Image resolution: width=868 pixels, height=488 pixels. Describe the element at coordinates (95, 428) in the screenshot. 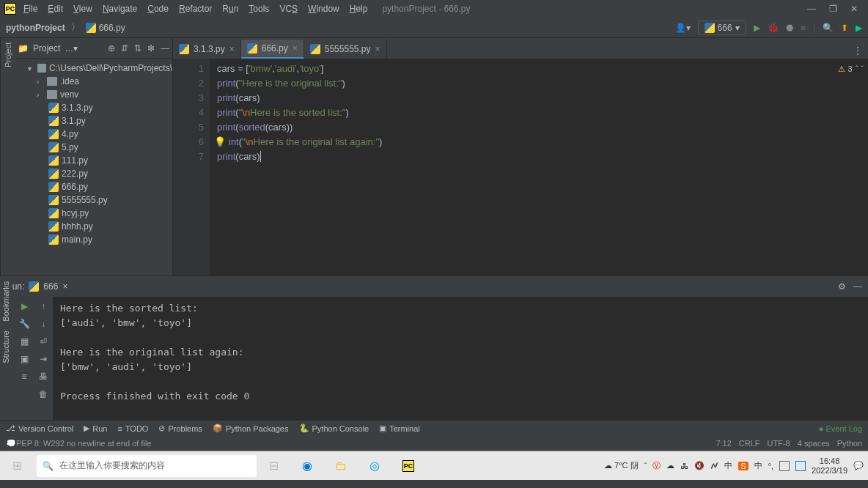

I see `tool-run: ▶ Run` at that location.